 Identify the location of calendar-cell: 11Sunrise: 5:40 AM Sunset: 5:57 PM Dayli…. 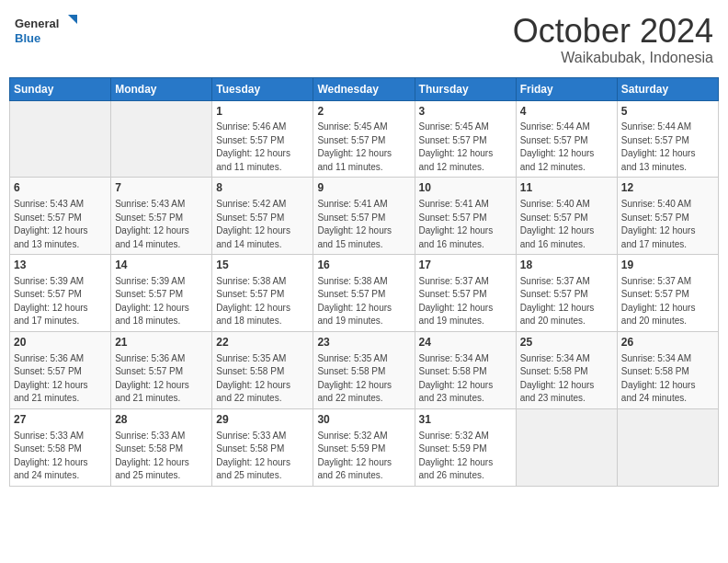
(566, 216).